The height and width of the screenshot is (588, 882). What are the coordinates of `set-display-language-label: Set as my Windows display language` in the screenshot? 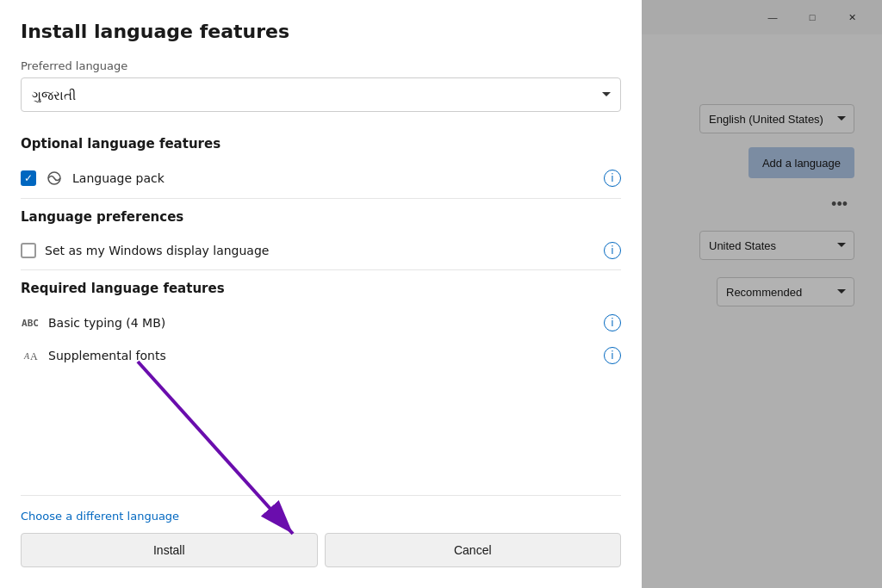 It's located at (320, 251).